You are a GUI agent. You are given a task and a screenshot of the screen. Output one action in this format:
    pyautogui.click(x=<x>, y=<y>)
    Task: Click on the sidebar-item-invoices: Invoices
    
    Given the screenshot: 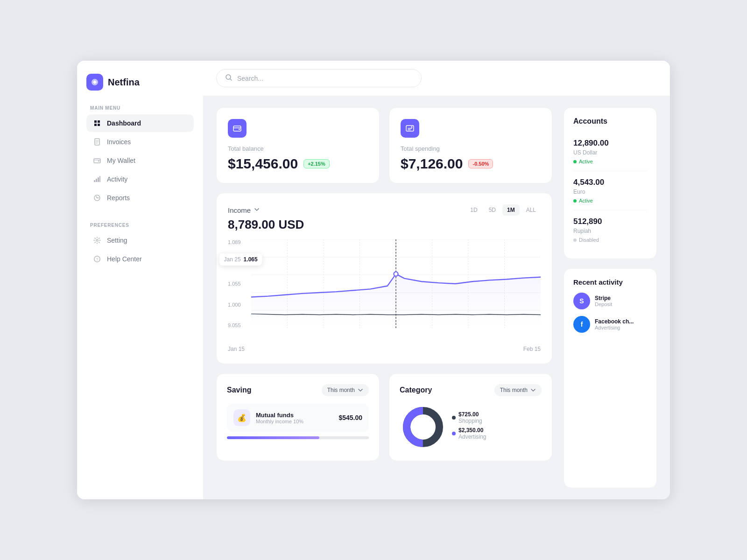 What is the action you would take?
    pyautogui.click(x=140, y=142)
    